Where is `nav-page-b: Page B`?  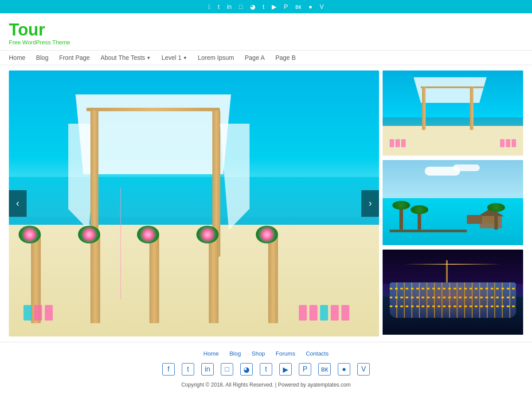 nav-page-b: Page B is located at coordinates (286, 58).